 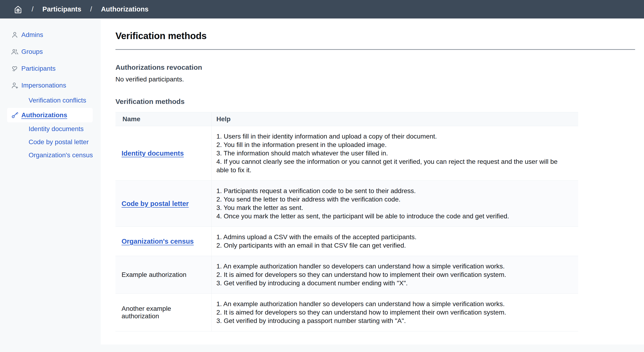 I want to click on key-icon, so click(x=15, y=115).